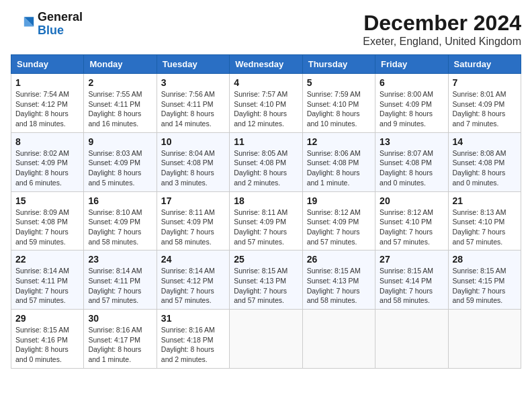  I want to click on day-number: 20, so click(411, 201).